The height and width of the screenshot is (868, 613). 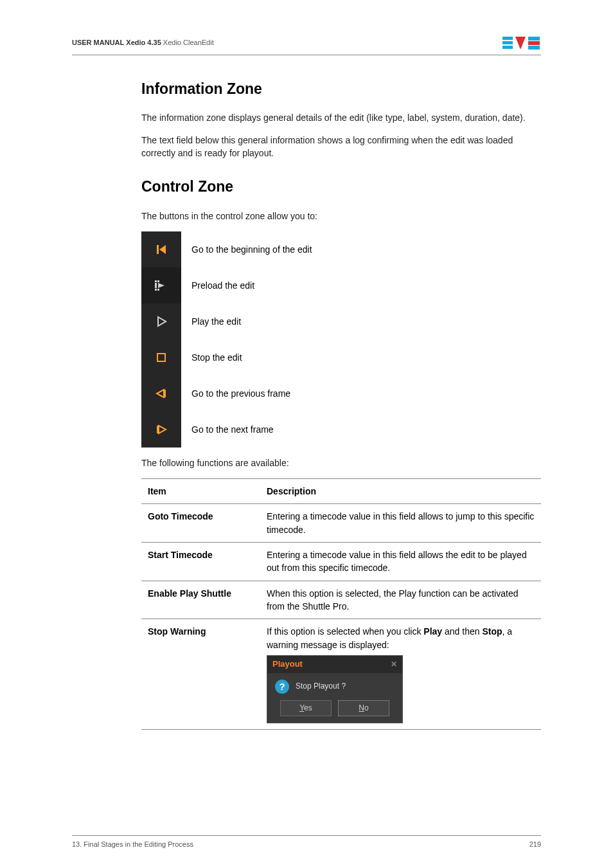 What do you see at coordinates (217, 357) in the screenshot?
I see `stop-label: Stop the edit` at bounding box center [217, 357].